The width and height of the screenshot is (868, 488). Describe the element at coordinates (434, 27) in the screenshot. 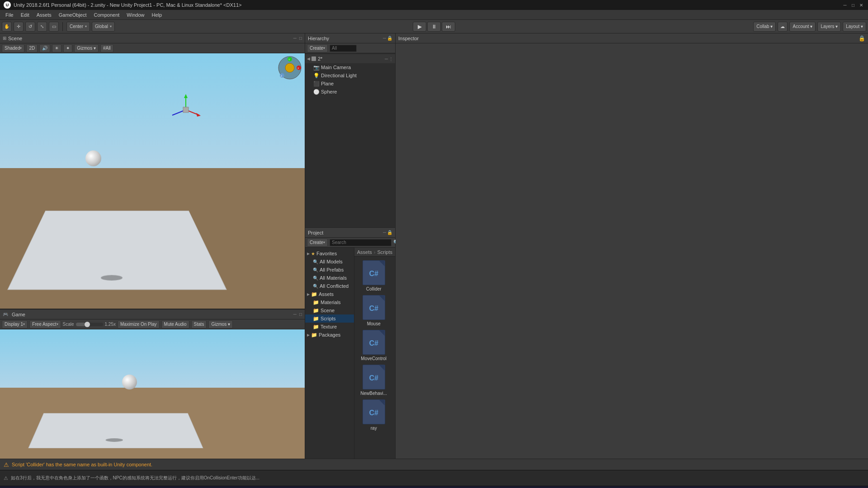

I see `pause-button: ⏸` at that location.